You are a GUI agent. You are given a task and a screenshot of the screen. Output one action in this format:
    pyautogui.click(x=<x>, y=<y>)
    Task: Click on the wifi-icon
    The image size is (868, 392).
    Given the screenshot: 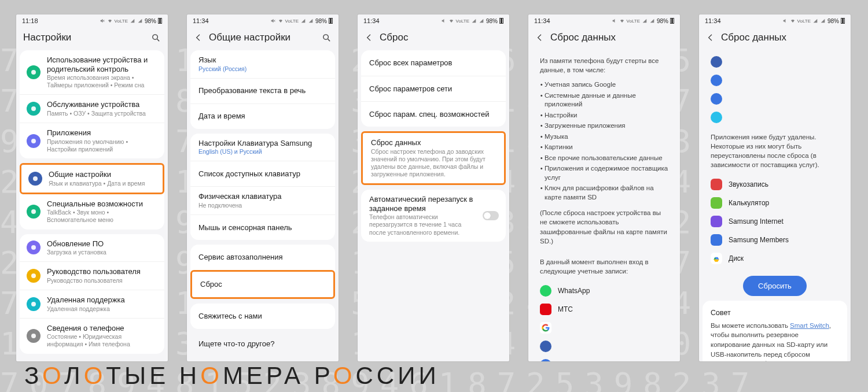 What is the action you would take?
    pyautogui.click(x=451, y=21)
    